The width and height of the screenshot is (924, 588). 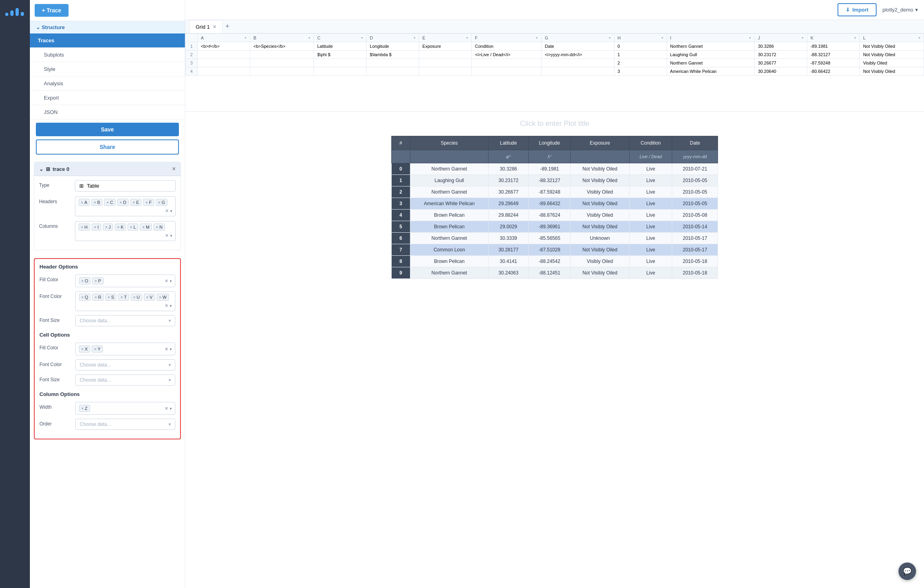 I want to click on remove-J-icon: ×, so click(x=106, y=227).